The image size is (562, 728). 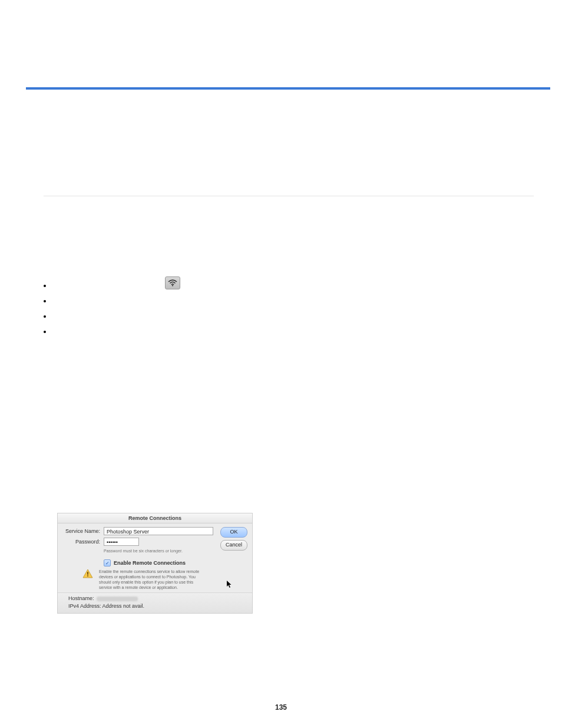 What do you see at coordinates (121, 542) in the screenshot?
I see `password-input: ••••••` at bounding box center [121, 542].